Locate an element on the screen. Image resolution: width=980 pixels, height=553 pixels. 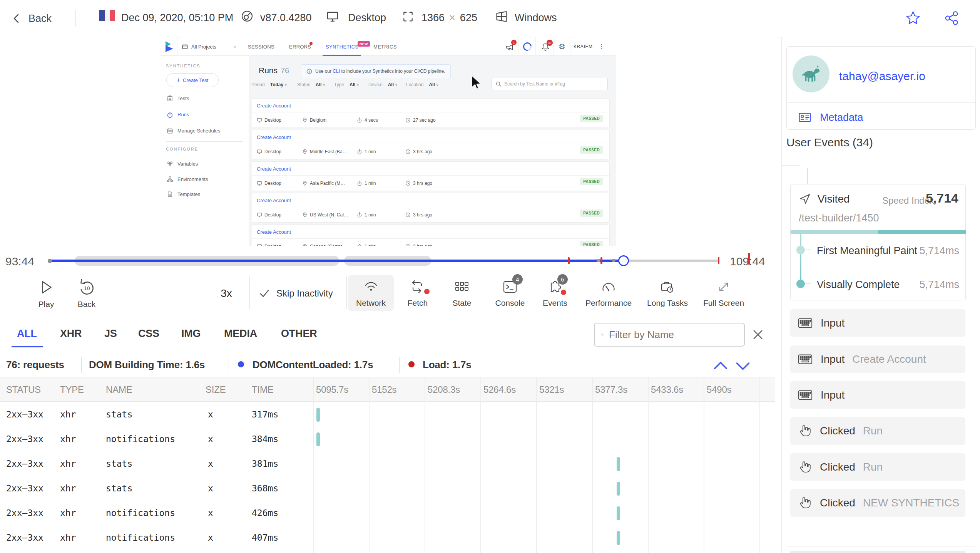
run-location: Middle East (Ba… is located at coordinates (325, 152).